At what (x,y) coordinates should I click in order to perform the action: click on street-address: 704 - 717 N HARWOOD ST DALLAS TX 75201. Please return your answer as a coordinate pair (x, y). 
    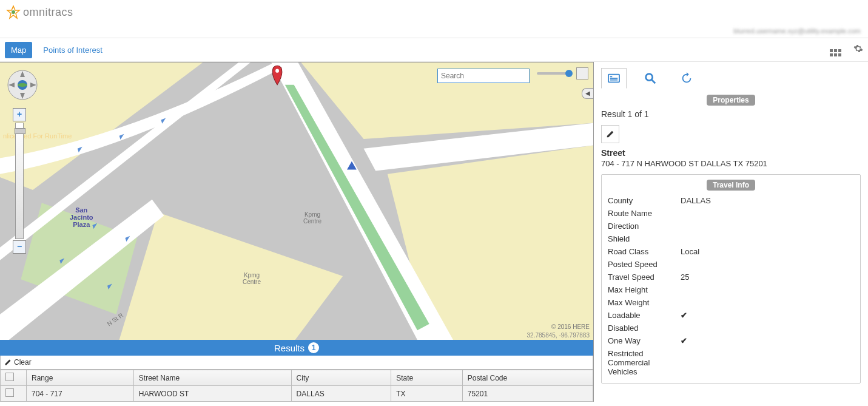
    Looking at the image, I should click on (731, 164).